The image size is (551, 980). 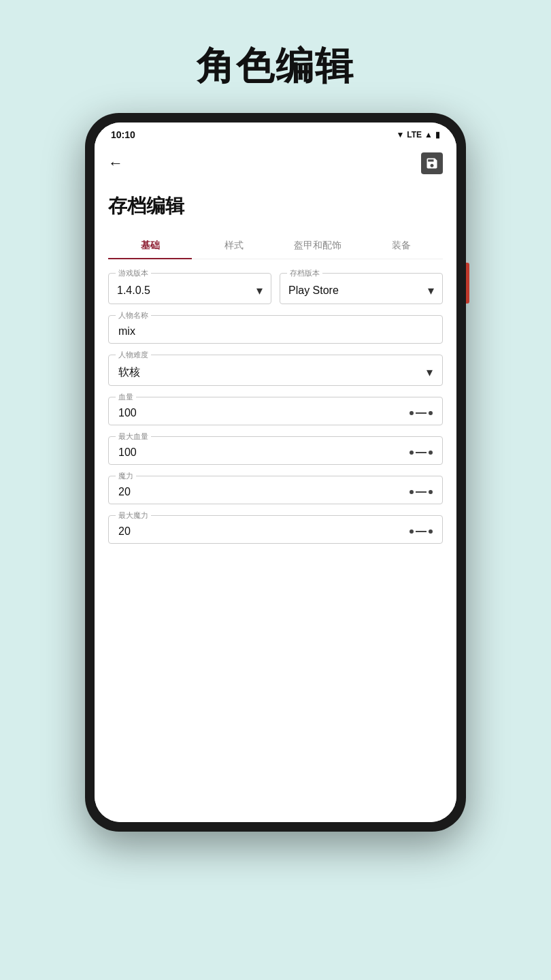 I want to click on mp-label: 魔力, so click(x=126, y=476).